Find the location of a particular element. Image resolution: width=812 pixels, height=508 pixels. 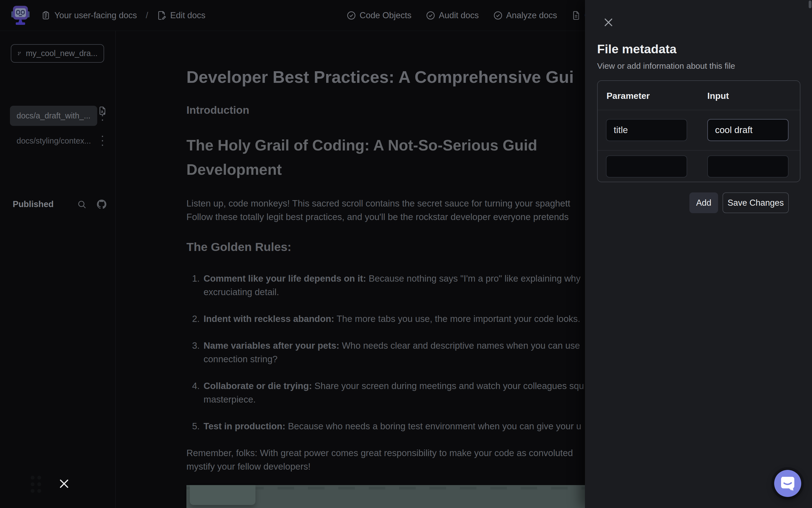

draft-item-label: docs/styling/contex... is located at coordinates (54, 141).